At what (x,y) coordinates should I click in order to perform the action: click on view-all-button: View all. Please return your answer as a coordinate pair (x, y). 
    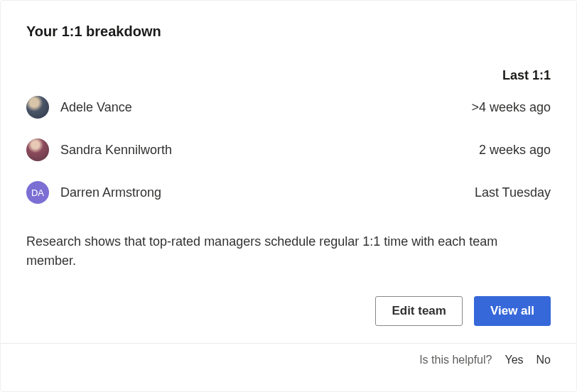
    Looking at the image, I should click on (512, 311).